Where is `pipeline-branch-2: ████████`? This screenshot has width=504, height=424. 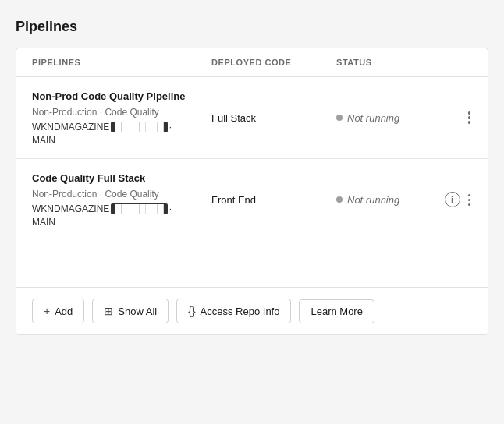
pipeline-branch-2: ████████ is located at coordinates (139, 209).